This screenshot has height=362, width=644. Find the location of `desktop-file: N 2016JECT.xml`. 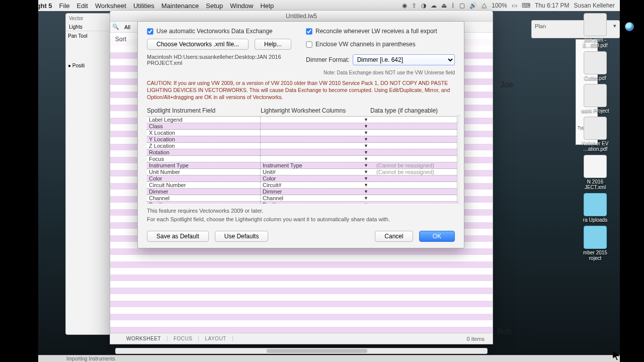

desktop-file: N 2016JECT.xml is located at coordinates (595, 172).